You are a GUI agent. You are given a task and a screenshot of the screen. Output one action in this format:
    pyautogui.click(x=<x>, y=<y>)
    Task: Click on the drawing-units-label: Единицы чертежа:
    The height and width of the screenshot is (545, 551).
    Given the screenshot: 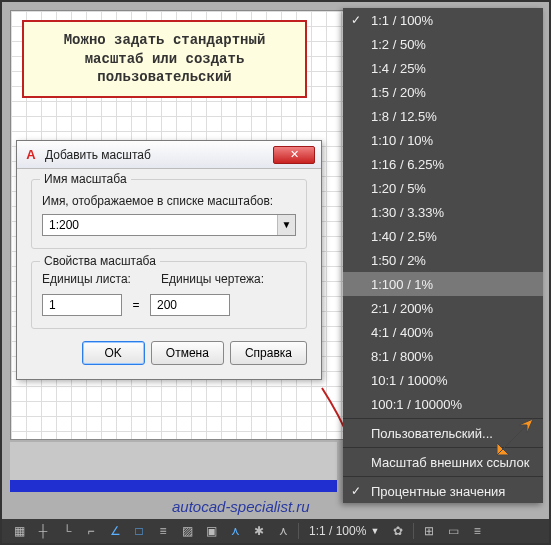 What is the action you would take?
    pyautogui.click(x=212, y=279)
    